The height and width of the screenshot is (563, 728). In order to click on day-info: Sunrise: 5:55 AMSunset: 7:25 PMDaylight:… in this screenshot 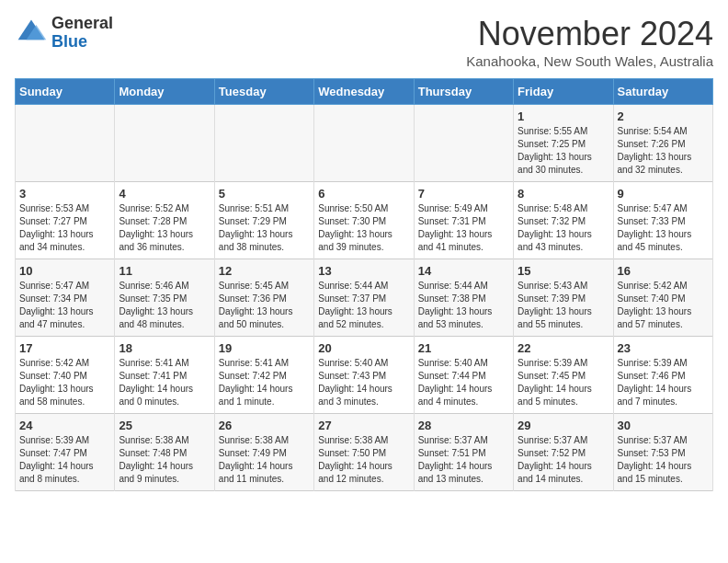, I will do `click(563, 151)`.